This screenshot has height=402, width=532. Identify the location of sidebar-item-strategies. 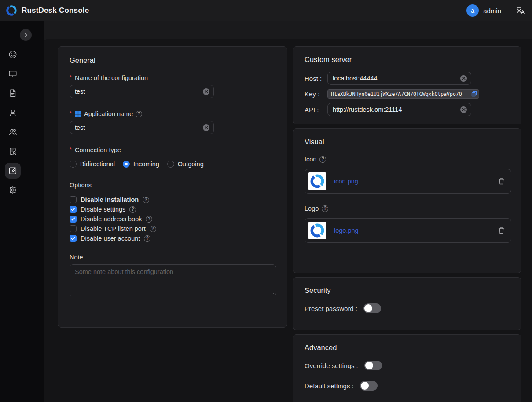
(13, 151).